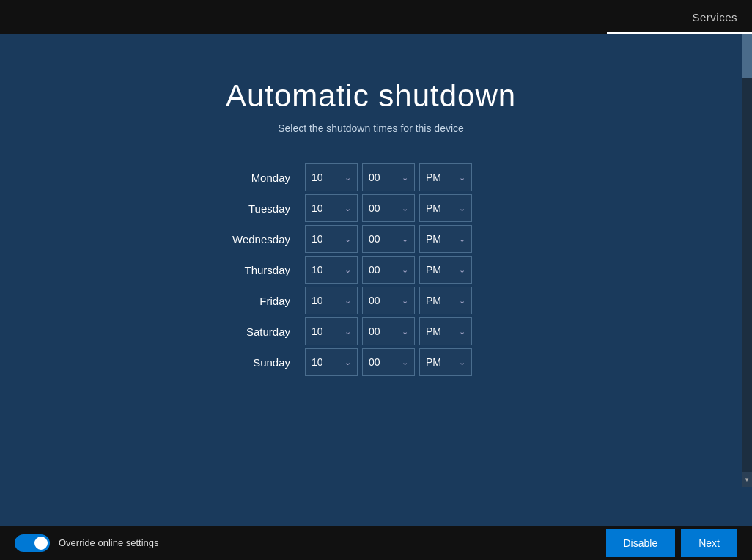 The image size is (752, 560). I want to click on scrollbar: ▼, so click(747, 261).